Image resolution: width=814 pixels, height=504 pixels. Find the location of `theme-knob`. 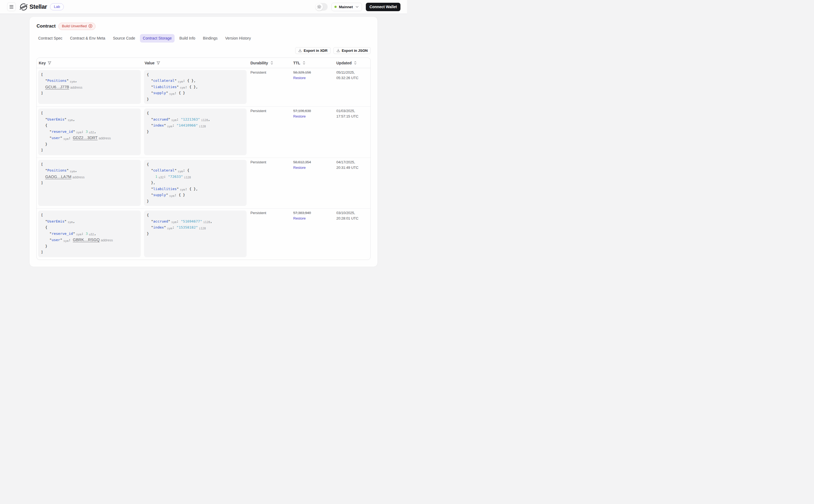

theme-knob is located at coordinates (319, 7).